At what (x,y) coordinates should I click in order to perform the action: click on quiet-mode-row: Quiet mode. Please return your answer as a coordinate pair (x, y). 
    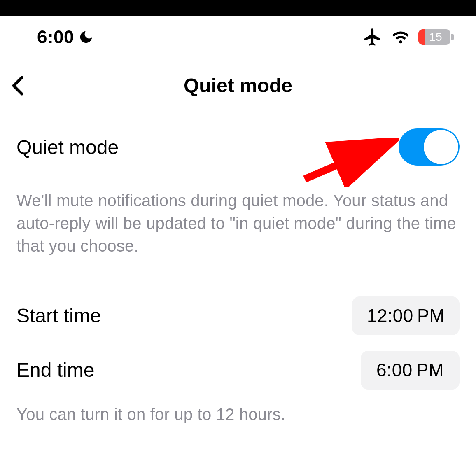
    Looking at the image, I should click on (238, 138).